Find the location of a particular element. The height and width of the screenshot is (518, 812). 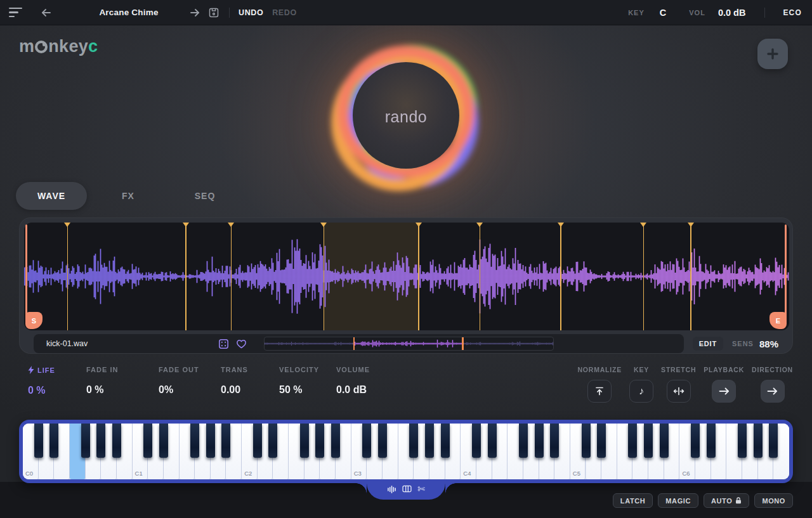

overview-selection-start is located at coordinates (354, 344).